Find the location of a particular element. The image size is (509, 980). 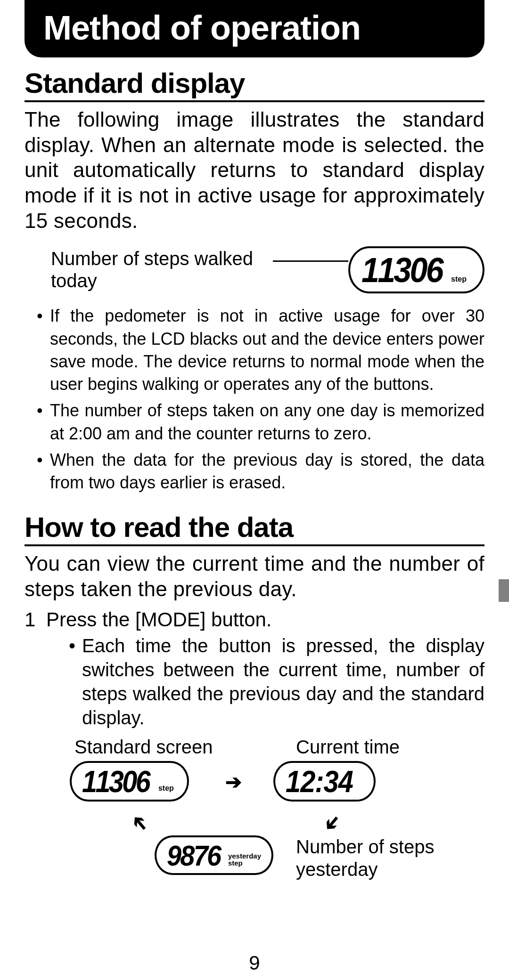

lcd-step-unit: step is located at coordinates (459, 279).